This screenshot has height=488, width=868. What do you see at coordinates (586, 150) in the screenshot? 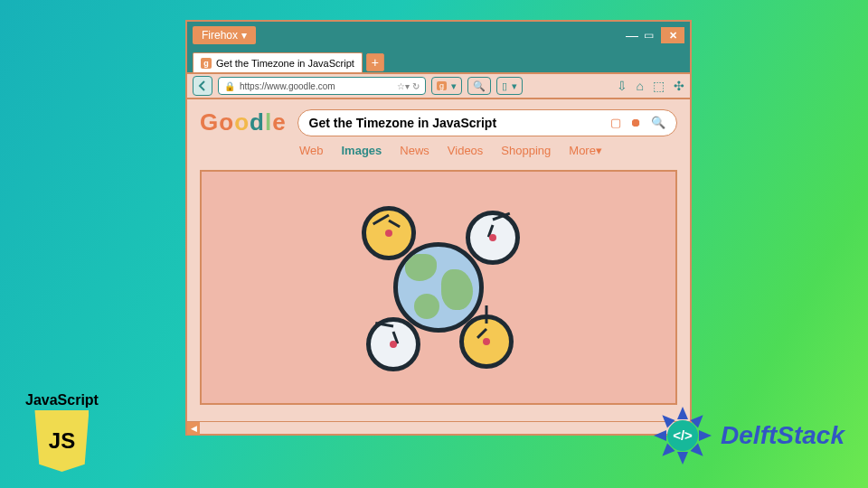
I see `cat-more: More▾` at bounding box center [586, 150].